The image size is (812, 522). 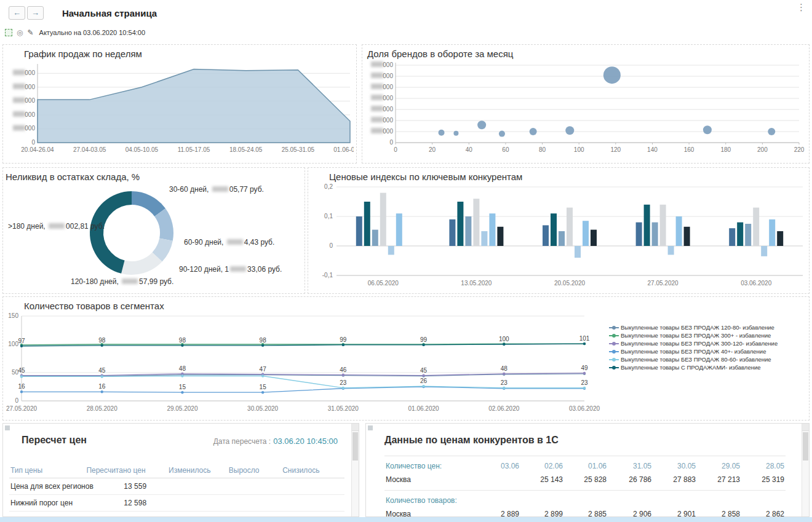 What do you see at coordinates (693, 352) in the screenshot?
I see `legend-label: Выкупленные товары БЕЗ ПРОДАЖ 40+- избав…` at bounding box center [693, 352].